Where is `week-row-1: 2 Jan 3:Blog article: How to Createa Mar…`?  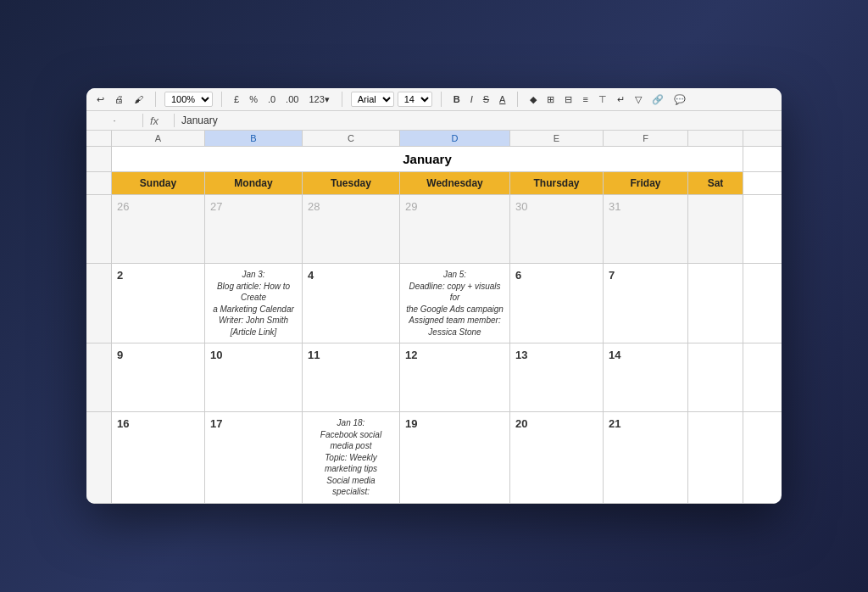 week-row-1: 2 Jan 3:Blog article: How to Createa Mar… is located at coordinates (434, 304).